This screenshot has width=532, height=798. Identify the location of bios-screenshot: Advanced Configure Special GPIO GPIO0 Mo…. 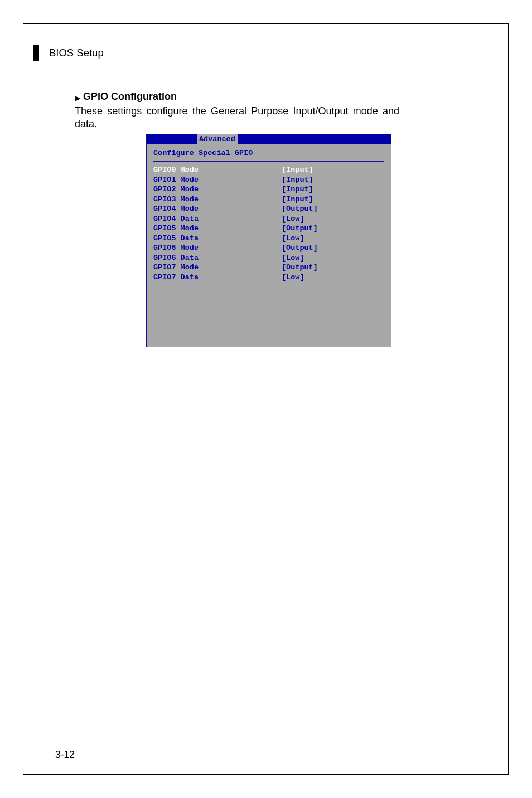
(269, 241).